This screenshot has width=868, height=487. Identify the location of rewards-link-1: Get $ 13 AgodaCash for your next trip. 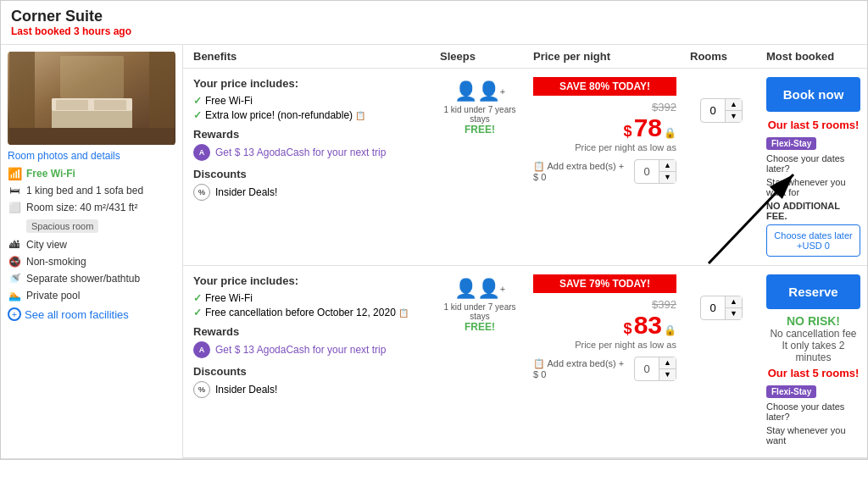
(300, 152).